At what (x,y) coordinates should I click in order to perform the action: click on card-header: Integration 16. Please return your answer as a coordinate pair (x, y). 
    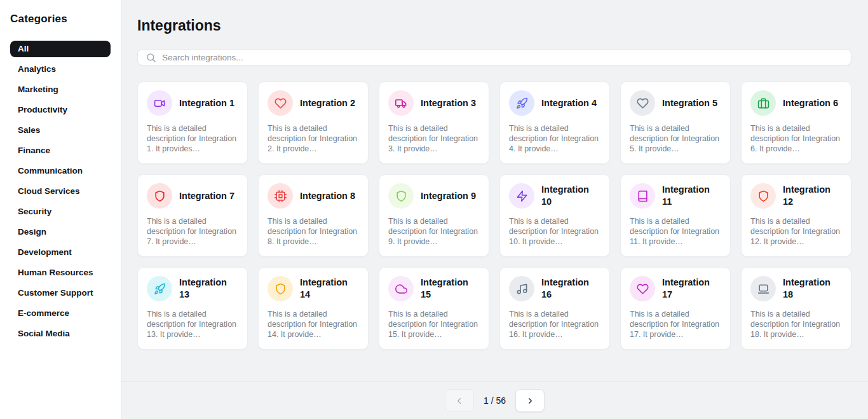
    Looking at the image, I should click on (555, 289).